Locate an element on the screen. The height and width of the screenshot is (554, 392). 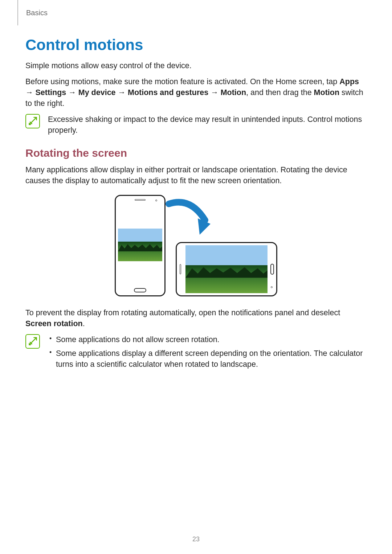
phone-portrait-illustration is located at coordinates (140, 246).